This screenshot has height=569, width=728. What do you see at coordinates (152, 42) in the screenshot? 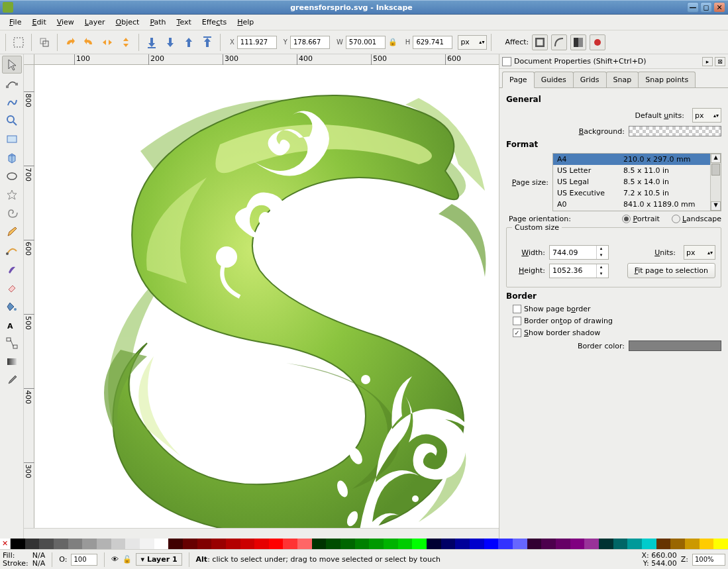
I see `lower-bottom-button` at bounding box center [152, 42].